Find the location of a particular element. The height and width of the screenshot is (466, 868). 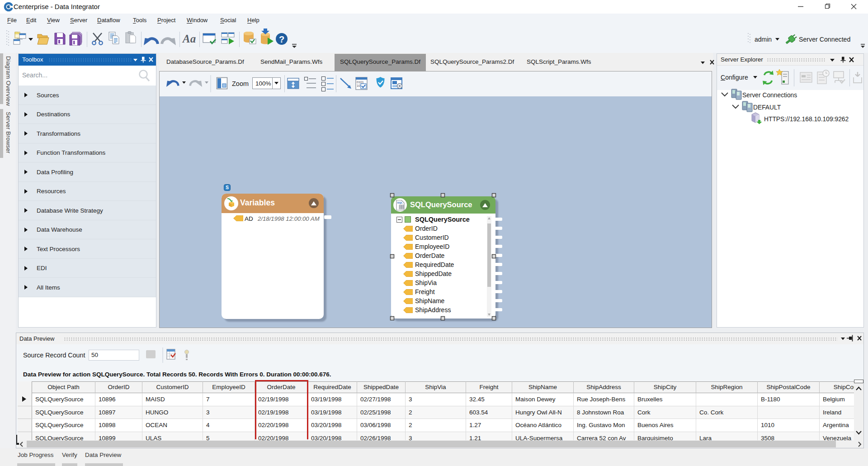

svg-text: Aa is located at coordinates (189, 39).